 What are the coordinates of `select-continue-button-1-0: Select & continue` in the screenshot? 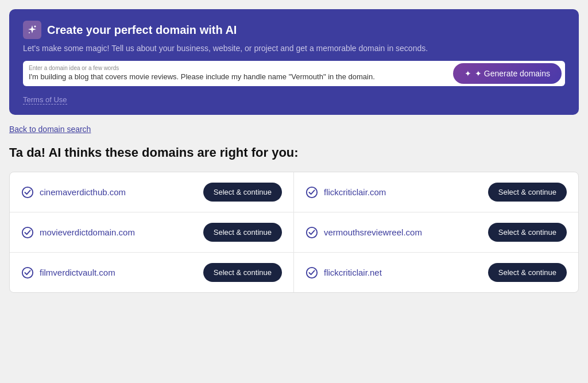 It's located at (242, 232).